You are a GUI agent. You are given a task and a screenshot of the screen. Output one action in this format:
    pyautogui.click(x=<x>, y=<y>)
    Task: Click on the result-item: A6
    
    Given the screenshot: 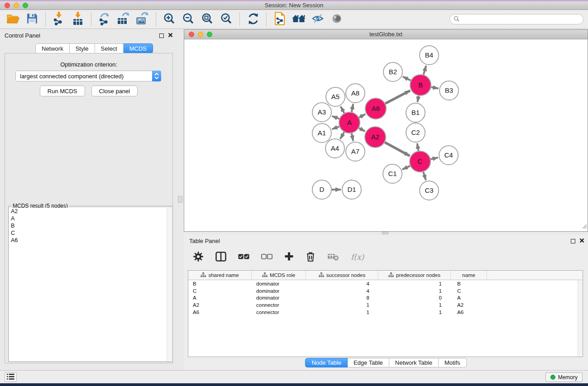 What is the action you would take?
    pyautogui.click(x=88, y=240)
    